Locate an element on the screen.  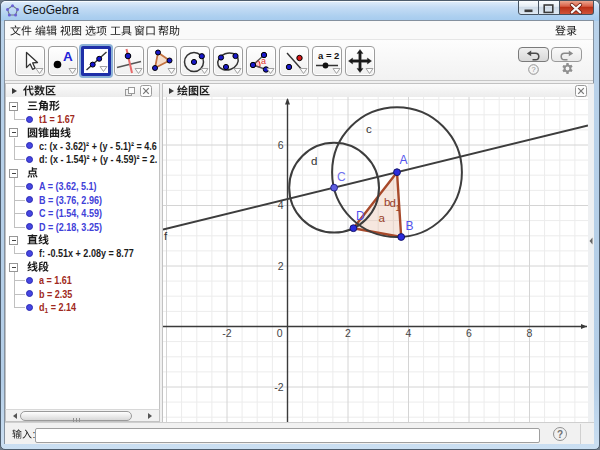
svg-text: 0 is located at coordinates (280, 333).